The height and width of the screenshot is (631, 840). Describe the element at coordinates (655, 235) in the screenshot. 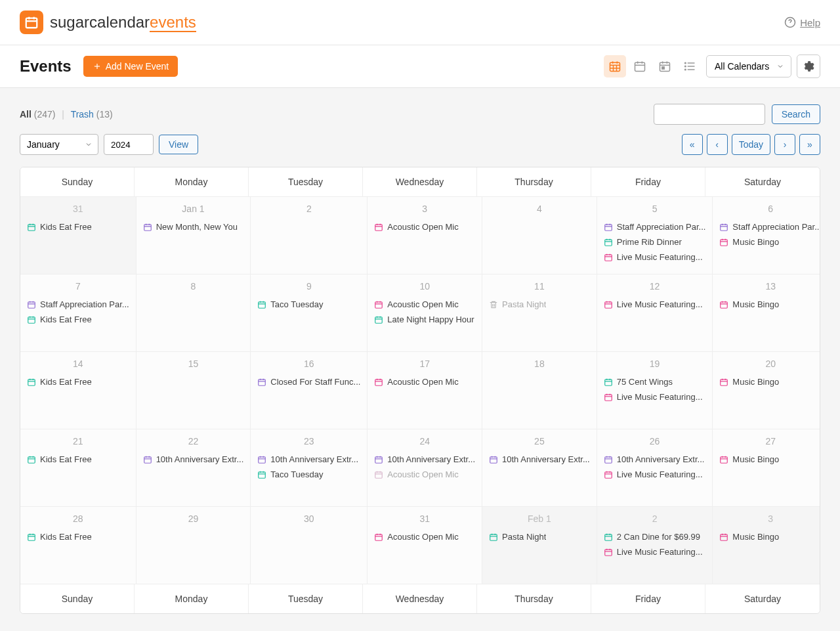

I see `calendar-cell: 5Staff Appreciation Par...Prime Rib Dinn…` at that location.